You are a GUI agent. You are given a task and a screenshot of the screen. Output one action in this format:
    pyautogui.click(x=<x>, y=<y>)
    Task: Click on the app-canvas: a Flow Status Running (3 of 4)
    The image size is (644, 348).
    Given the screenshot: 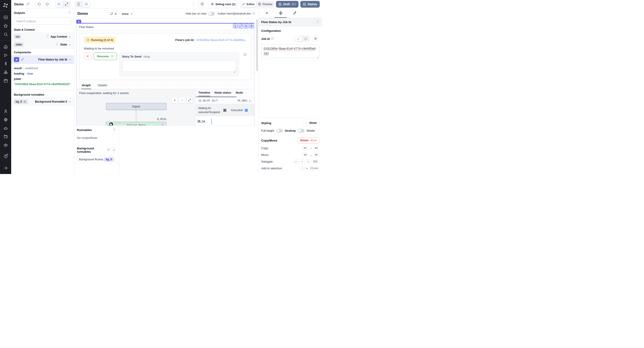 What is the action you would take?
    pyautogui.click(x=166, y=72)
    